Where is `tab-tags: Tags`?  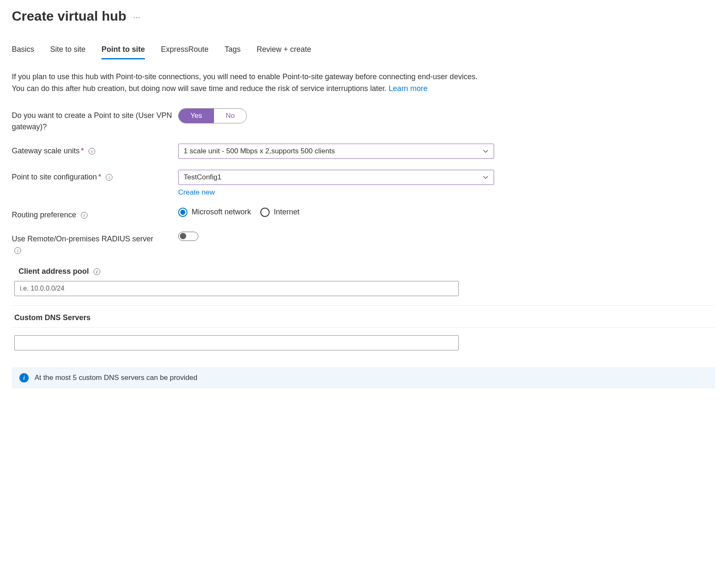
tab-tags: Tags is located at coordinates (233, 52).